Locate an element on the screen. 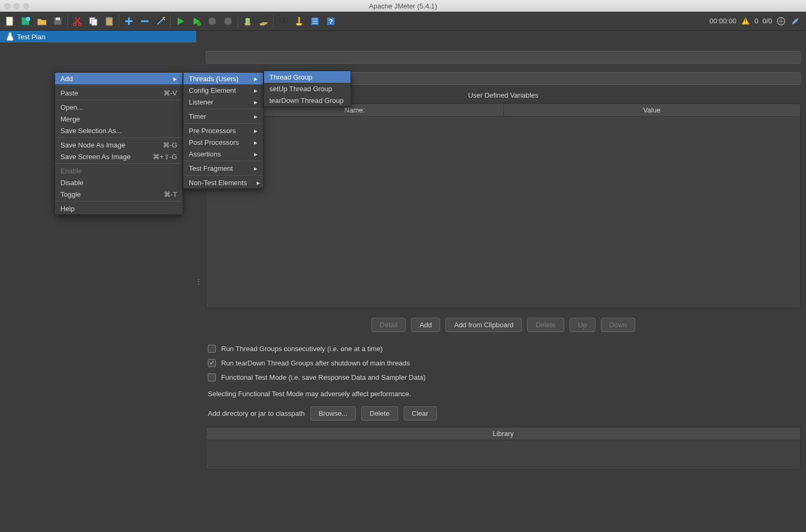 The image size is (806, 532). tree-item-test-plan: Test Plan is located at coordinates (98, 37).